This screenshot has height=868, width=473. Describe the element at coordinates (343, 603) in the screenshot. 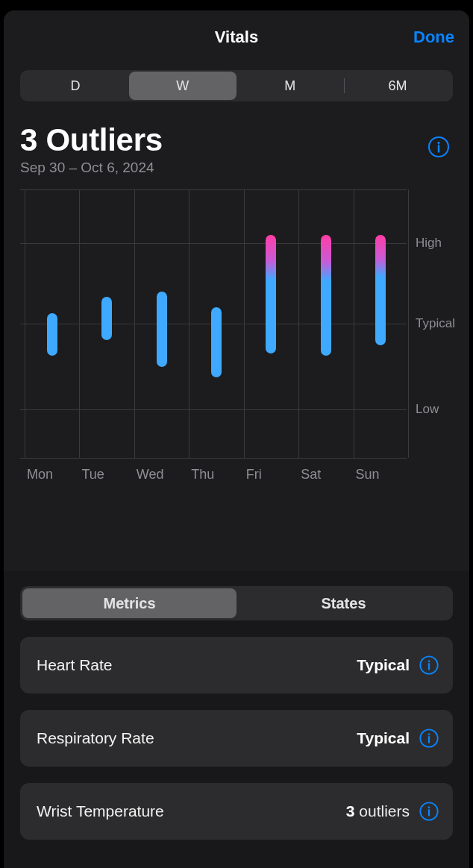

I see `subtab-states: States` at that location.